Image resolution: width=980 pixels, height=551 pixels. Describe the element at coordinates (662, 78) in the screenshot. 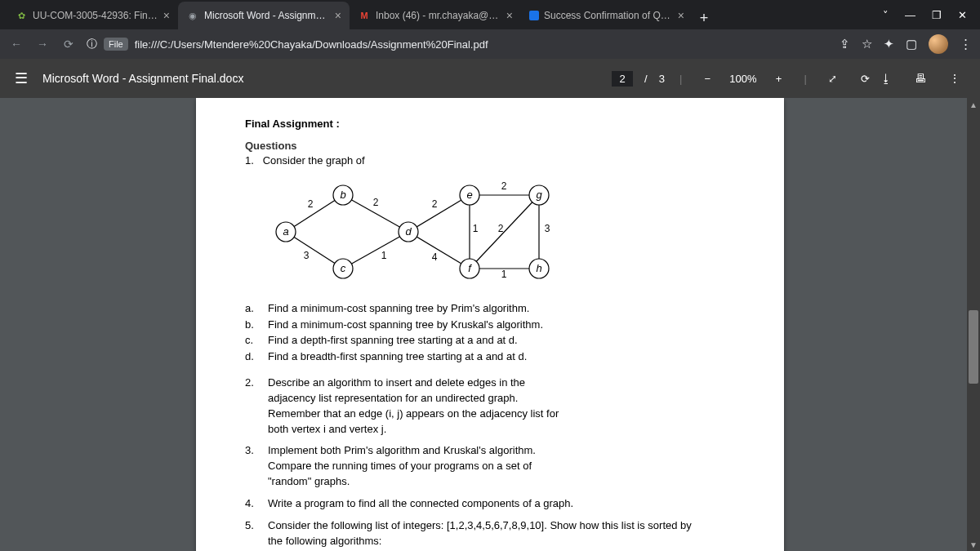

I see `page-total: 3` at that location.